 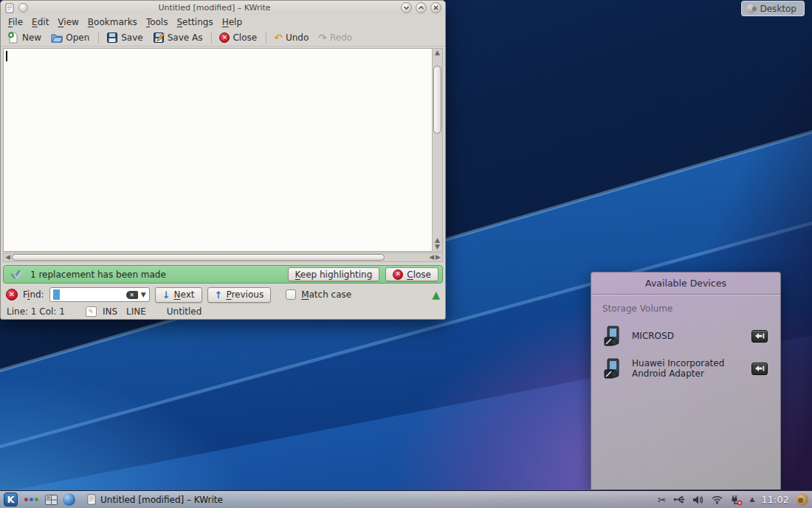 What do you see at coordinates (291, 295) in the screenshot?
I see `match-case-checkbox` at bounding box center [291, 295].